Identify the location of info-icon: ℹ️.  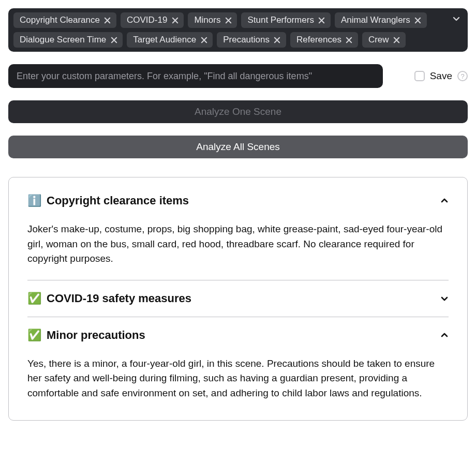
(34, 201).